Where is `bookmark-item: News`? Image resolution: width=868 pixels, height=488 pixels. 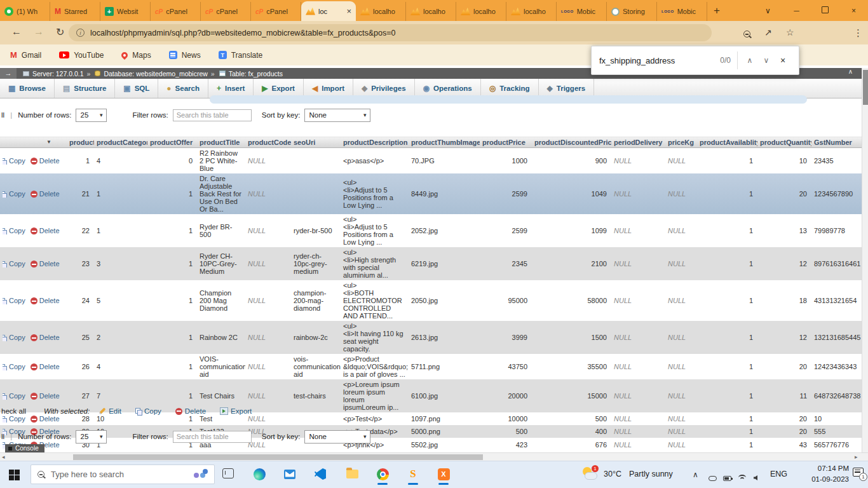 bookmark-item: News is located at coordinates (185, 55).